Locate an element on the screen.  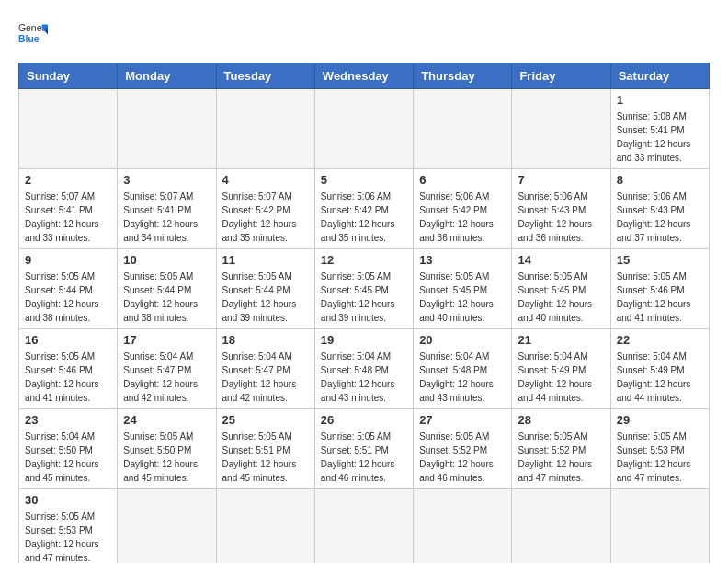
calendar-cell: 17Sunrise: 5:04 AMSunset: 5:47 PMDayligh… is located at coordinates (167, 370).